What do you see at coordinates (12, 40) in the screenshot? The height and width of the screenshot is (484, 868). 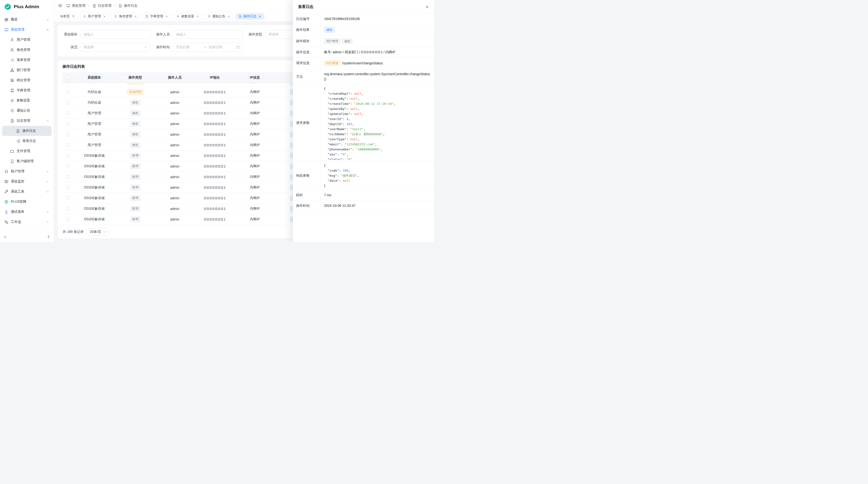 I see `user-icon` at bounding box center [12, 40].